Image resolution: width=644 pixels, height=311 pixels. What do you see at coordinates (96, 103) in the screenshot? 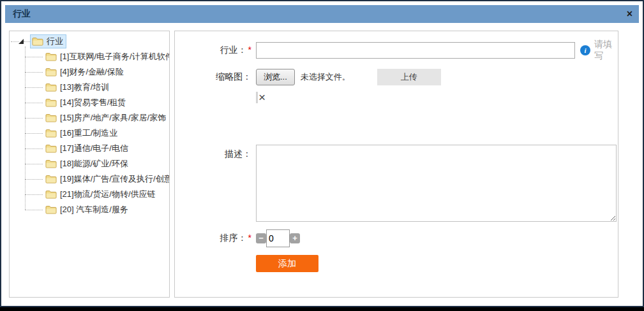
I see `tree-item: [14]贸易零售/租赁` at bounding box center [96, 103].